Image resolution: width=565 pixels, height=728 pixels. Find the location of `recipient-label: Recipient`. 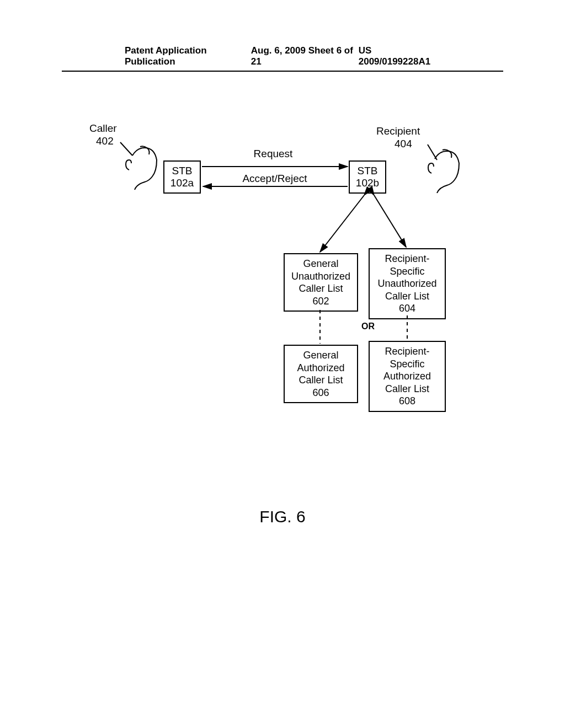

recipient-label: Recipient is located at coordinates (398, 131).